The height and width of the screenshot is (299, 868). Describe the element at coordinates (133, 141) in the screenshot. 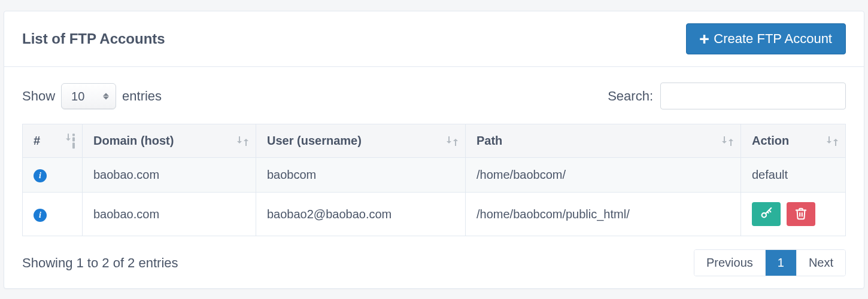

I see `column-header-domain-label: Domain (host)` at that location.